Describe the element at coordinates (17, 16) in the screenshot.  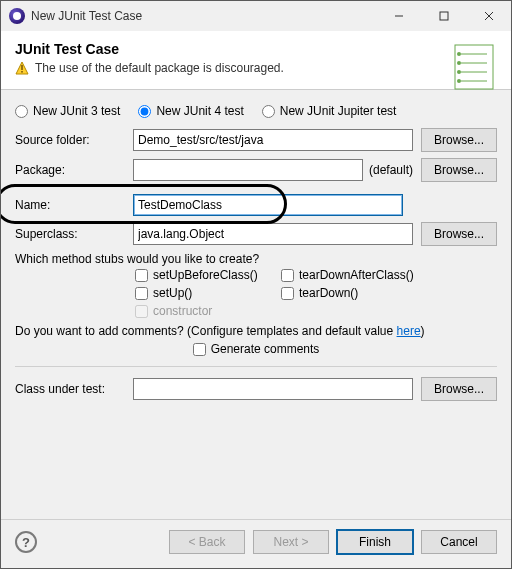
I see `eclipse-icon` at that location.